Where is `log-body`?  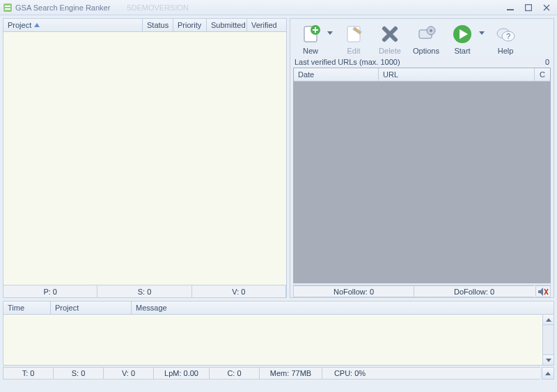
log-body is located at coordinates (278, 340).